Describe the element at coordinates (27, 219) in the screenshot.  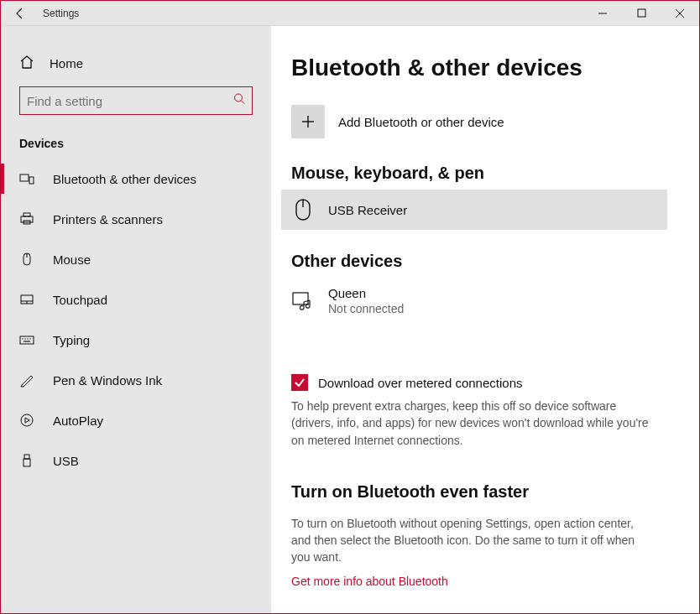
I see `printer-icon` at that location.